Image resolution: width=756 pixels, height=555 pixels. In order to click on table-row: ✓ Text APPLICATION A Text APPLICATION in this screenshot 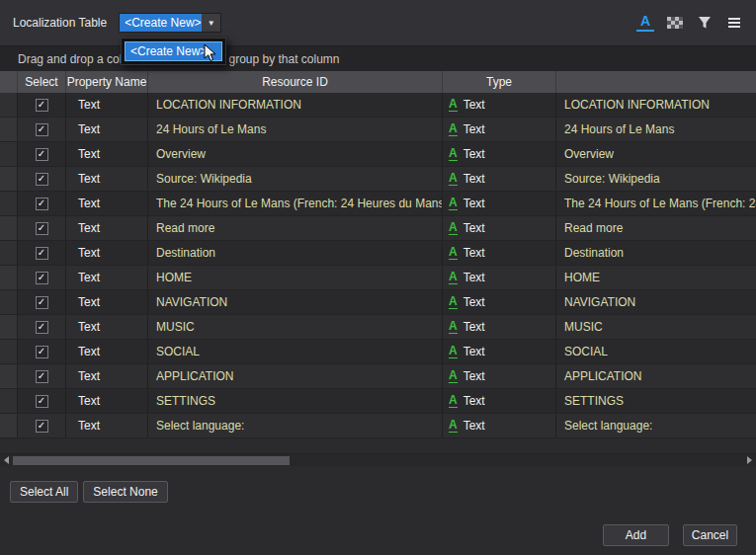, I will do `click(378, 377)`.